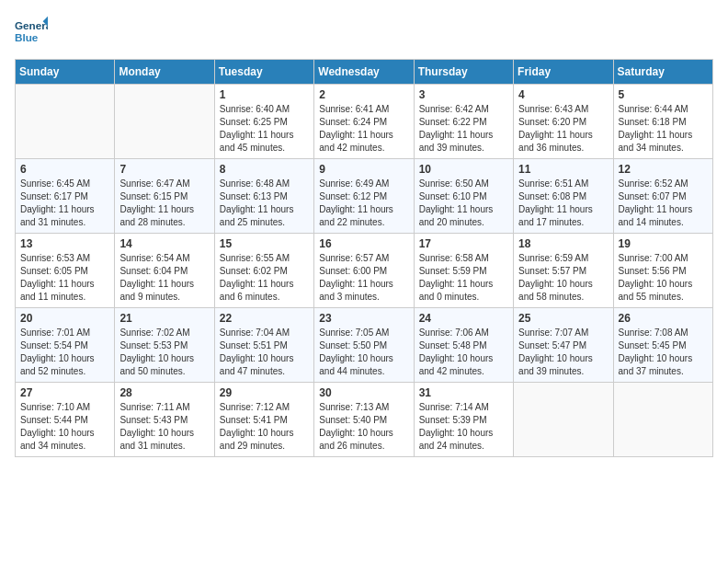  What do you see at coordinates (364, 427) in the screenshot?
I see `day-info: Sunrise: 7:13 AM Sunset: 5:40 PM Dayligh…` at bounding box center [364, 427].